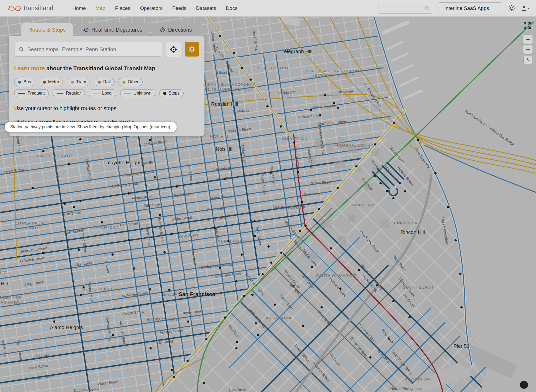 This screenshot has width=536, height=392. Describe the element at coordinates (176, 30) in the screenshot. I see `tab-directions: Directions` at that location.